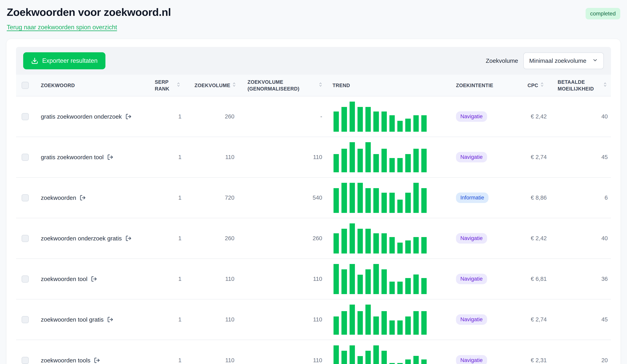 The width and height of the screenshot is (627, 364). I want to click on chevron-down-icon, so click(595, 61).